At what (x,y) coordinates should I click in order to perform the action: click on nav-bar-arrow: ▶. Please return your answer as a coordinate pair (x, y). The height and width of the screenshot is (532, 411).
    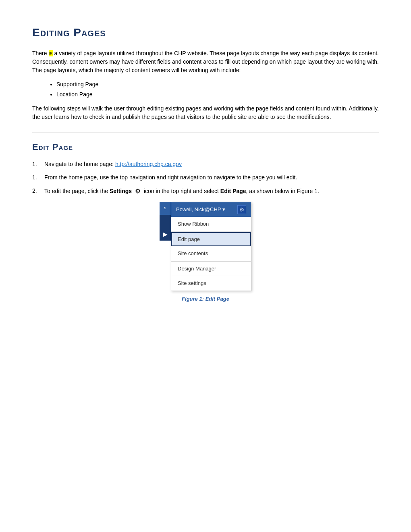
    Looking at the image, I should click on (165, 234).